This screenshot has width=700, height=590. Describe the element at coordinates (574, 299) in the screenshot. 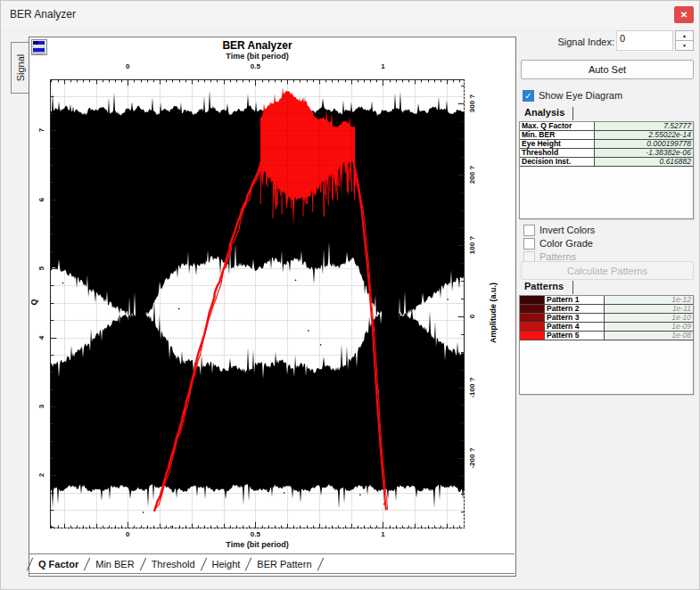

I see `pattern-name: Pattern 1` at that location.